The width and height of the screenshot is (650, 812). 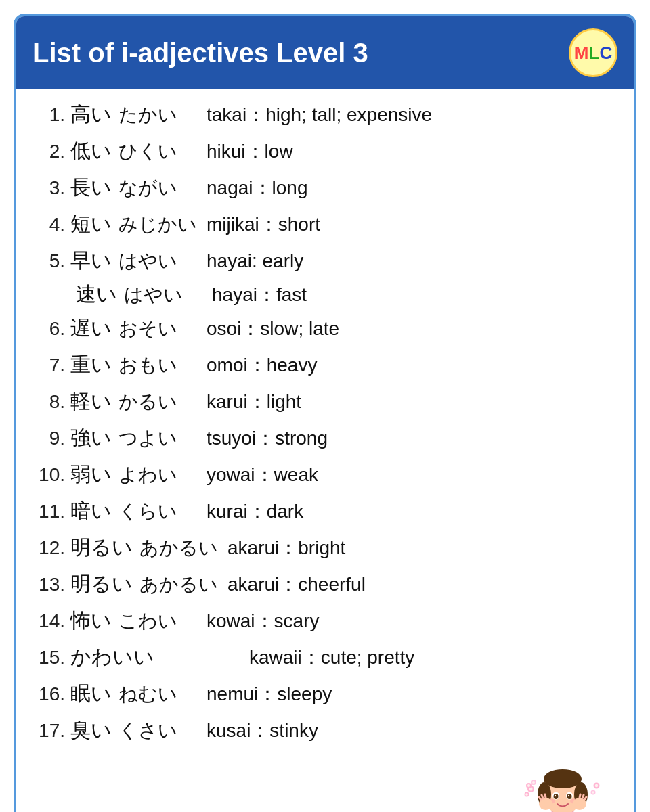 I want to click on item-romaji: tsuyoi：strong, so click(x=267, y=438).